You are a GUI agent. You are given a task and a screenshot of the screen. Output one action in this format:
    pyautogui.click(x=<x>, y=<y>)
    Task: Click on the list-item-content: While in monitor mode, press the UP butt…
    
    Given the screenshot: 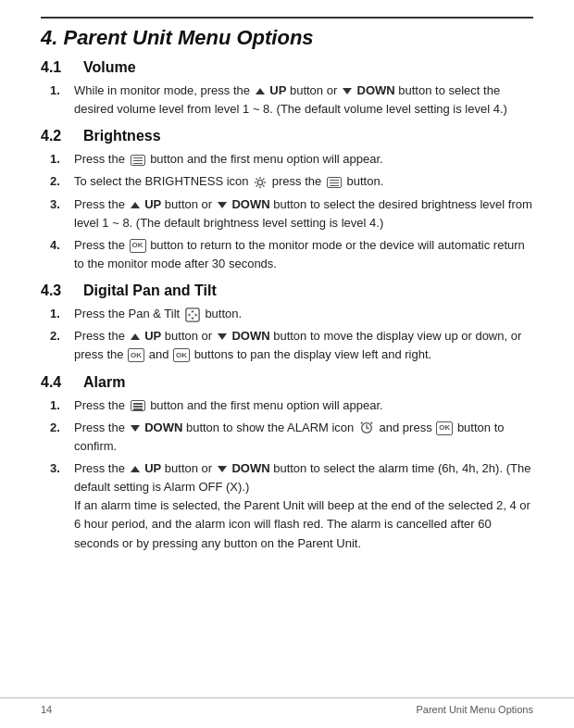 What is the action you would take?
    pyautogui.click(x=304, y=100)
    